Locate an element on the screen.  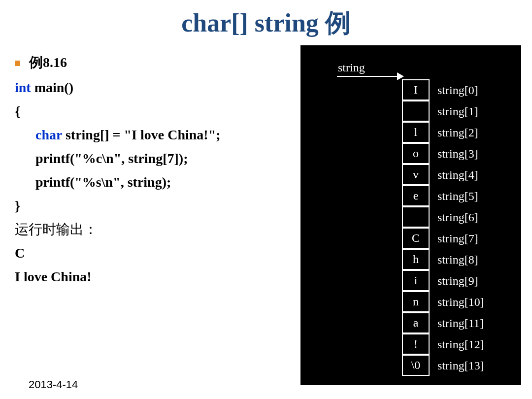
bullet-item: 例8.16 is located at coordinates (153, 63).